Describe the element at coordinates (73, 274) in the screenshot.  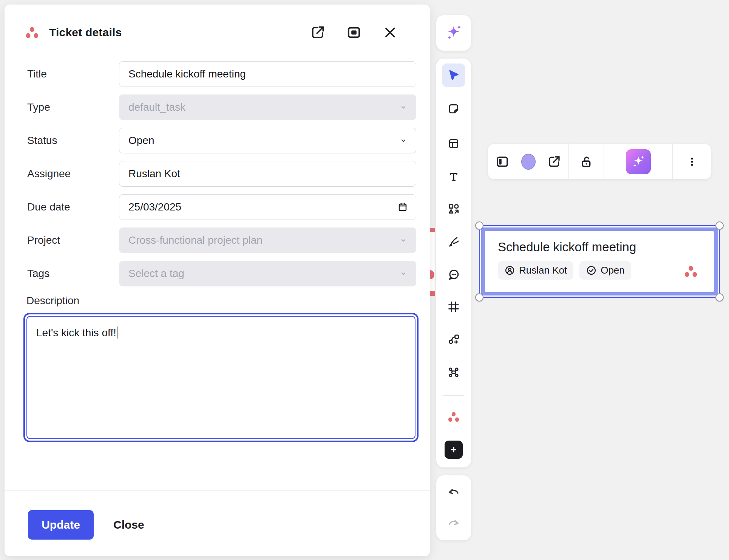
I see `field-label: Tags` at that location.